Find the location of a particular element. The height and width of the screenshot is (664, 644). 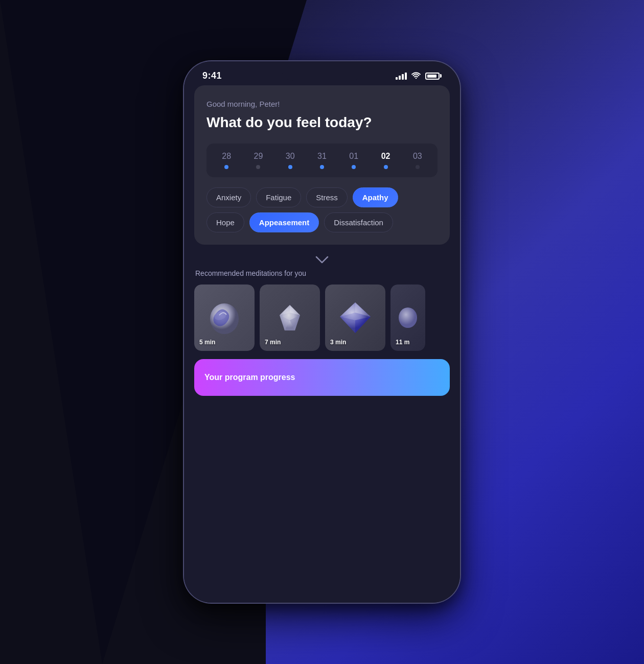

tag-anxiety: Anxiety is located at coordinates (229, 197).